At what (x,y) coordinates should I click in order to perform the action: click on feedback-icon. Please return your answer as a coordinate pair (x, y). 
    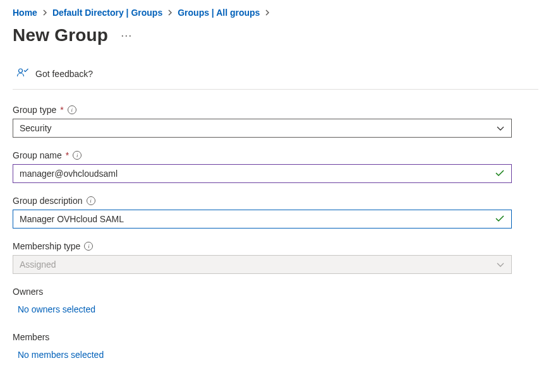
    Looking at the image, I should click on (23, 73).